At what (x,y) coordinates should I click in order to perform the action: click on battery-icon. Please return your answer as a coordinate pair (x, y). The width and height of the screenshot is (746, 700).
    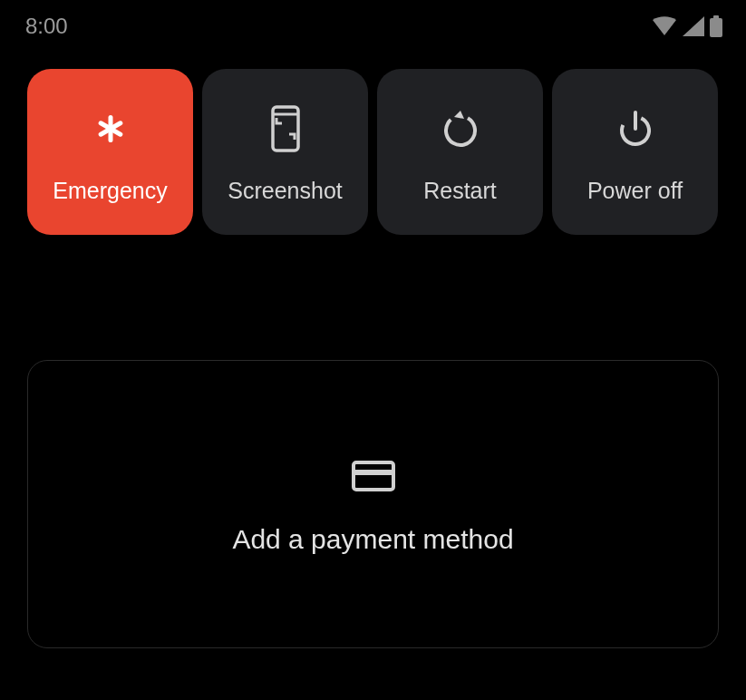
    Looking at the image, I should click on (716, 26).